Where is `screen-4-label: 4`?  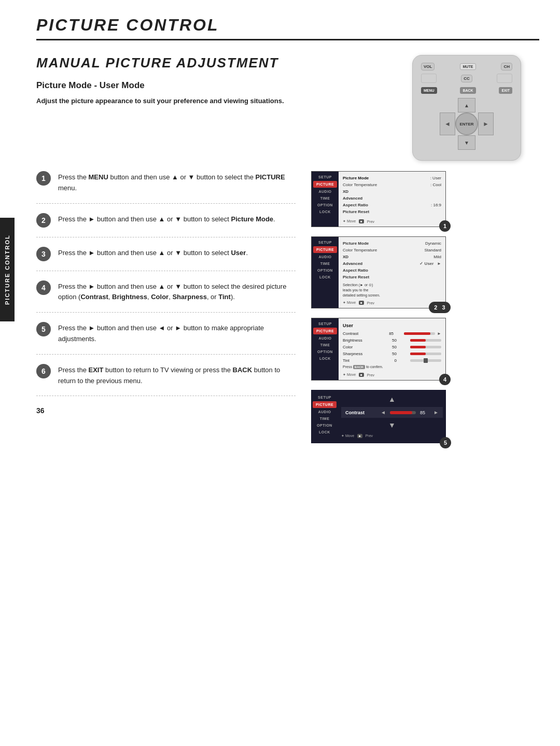
screen-4-label: 4 is located at coordinates (445, 379).